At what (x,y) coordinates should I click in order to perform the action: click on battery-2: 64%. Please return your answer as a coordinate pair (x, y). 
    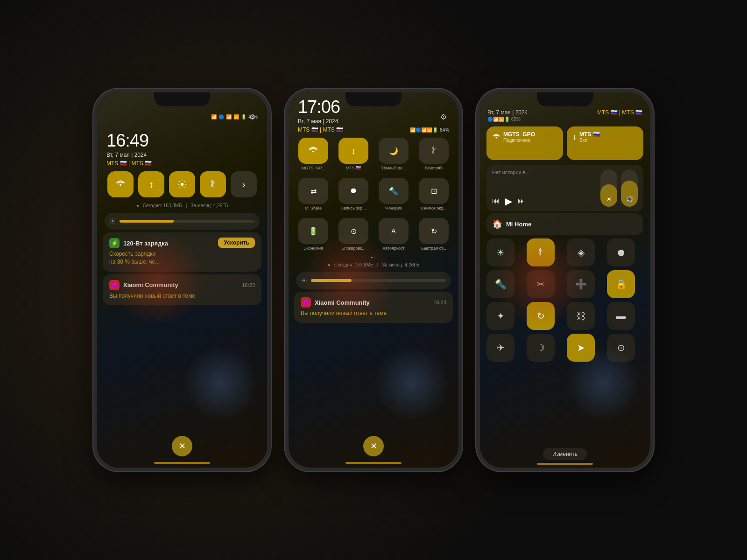
    Looking at the image, I should click on (444, 130).